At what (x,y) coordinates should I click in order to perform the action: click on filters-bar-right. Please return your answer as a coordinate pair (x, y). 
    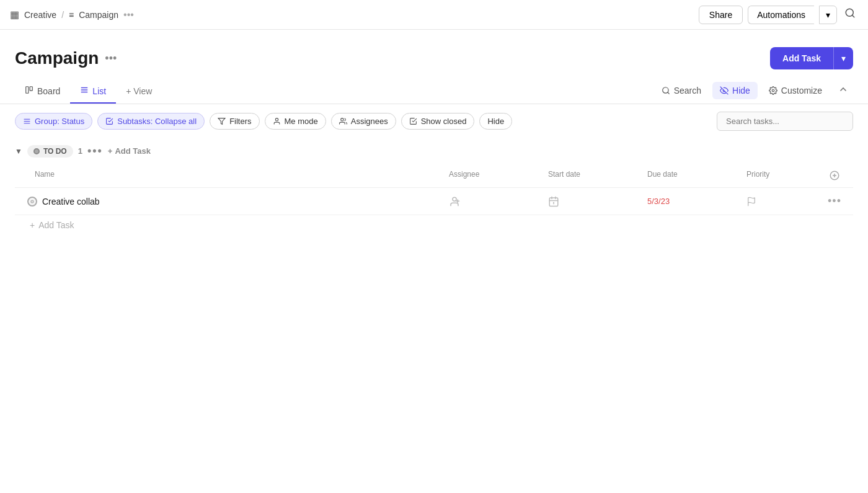
    Looking at the image, I should click on (785, 122).